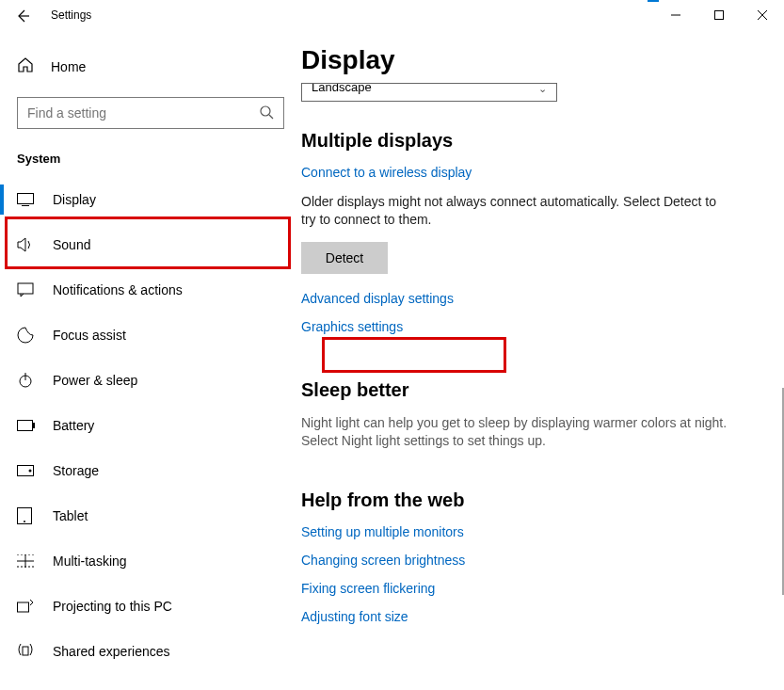  What do you see at coordinates (113, 606) in the screenshot?
I see `sidebar-item-label: Projecting to this PC` at bounding box center [113, 606].